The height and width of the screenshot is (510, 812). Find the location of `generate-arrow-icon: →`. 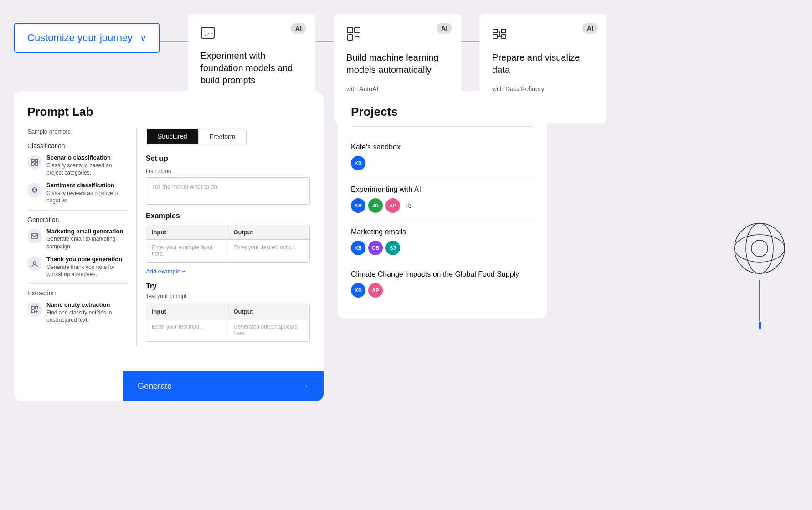

generate-arrow-icon: → is located at coordinates (305, 386).